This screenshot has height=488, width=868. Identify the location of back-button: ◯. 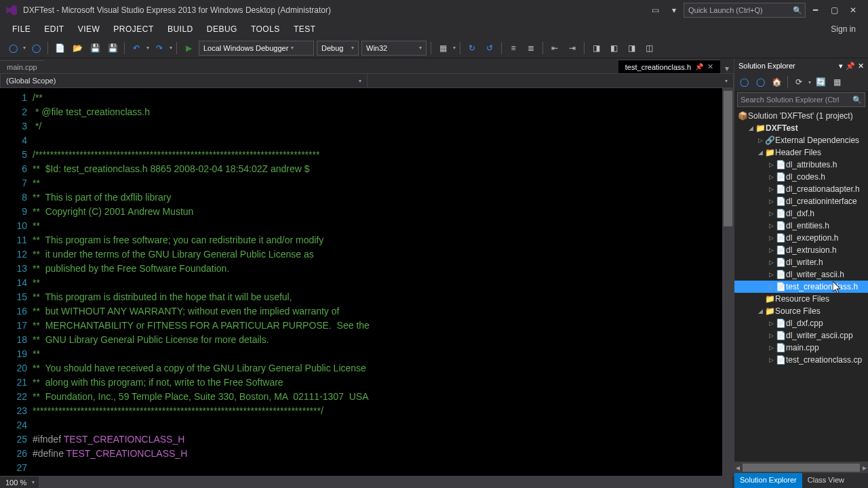
(744, 82).